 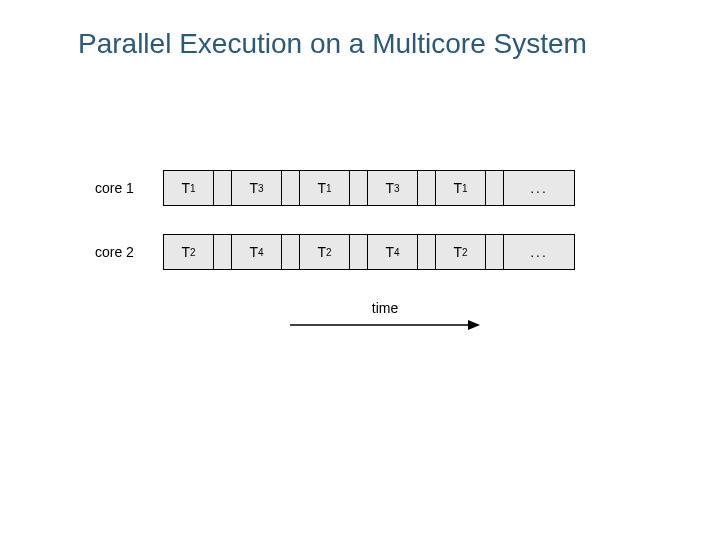 What do you see at coordinates (335, 252) in the screenshot?
I see `core-row-2: core 2 T2 T4 T2 T4 T2 ...` at bounding box center [335, 252].